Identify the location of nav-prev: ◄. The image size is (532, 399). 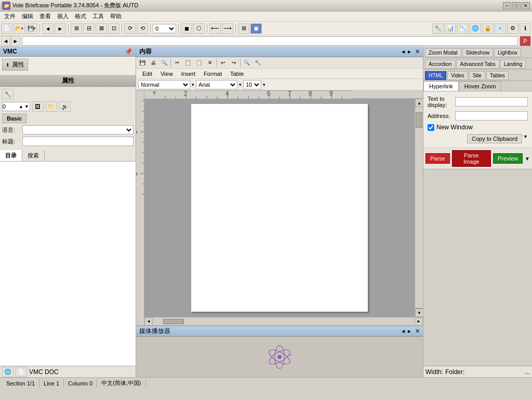
(403, 52).